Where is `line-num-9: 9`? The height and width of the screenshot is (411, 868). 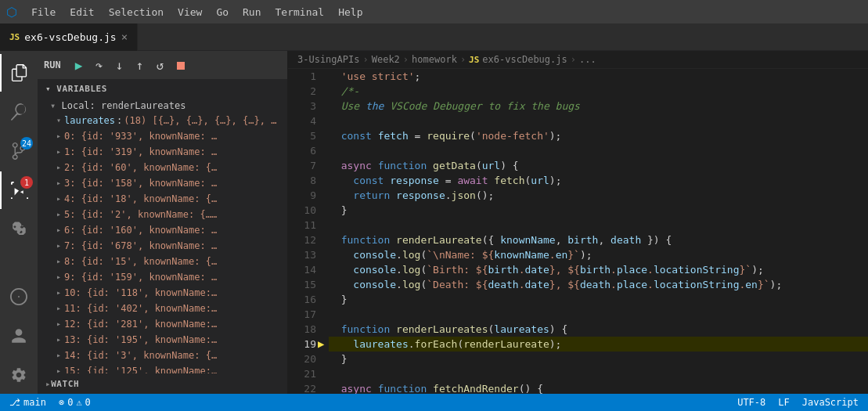
line-num-9: 9 is located at coordinates (305, 196).